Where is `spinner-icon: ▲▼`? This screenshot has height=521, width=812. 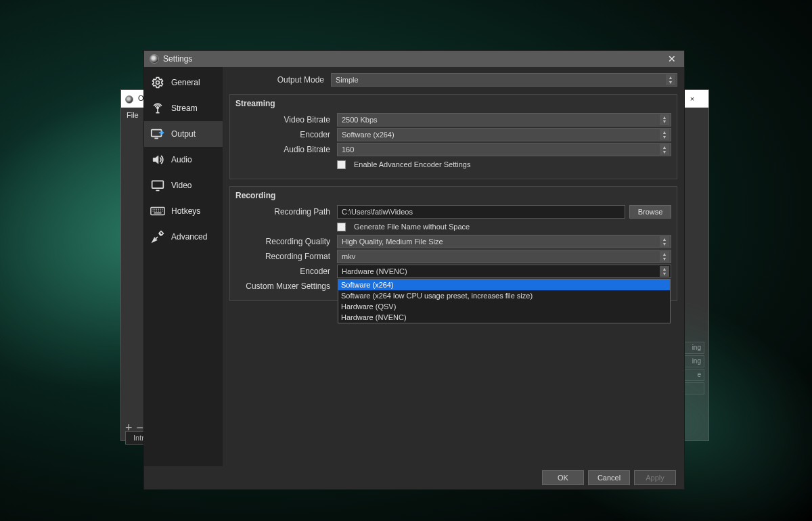 spinner-icon: ▲▼ is located at coordinates (664, 120).